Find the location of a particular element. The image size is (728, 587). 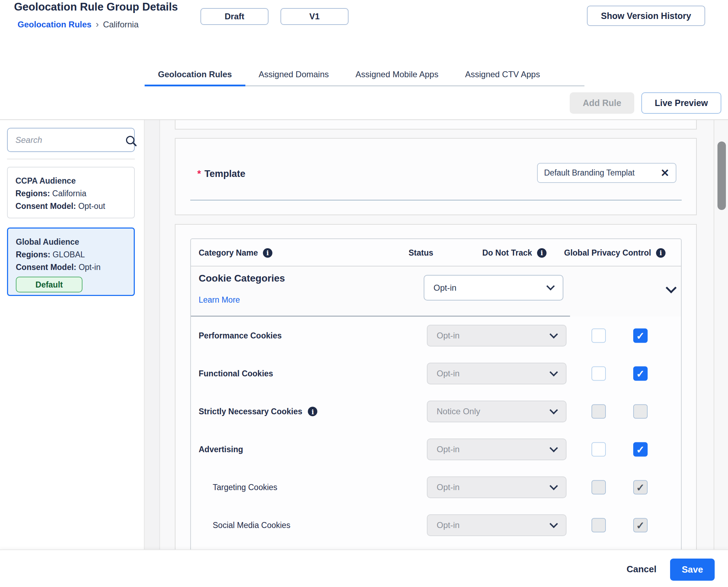

group-status-dropdown: Opt-in is located at coordinates (494, 288).